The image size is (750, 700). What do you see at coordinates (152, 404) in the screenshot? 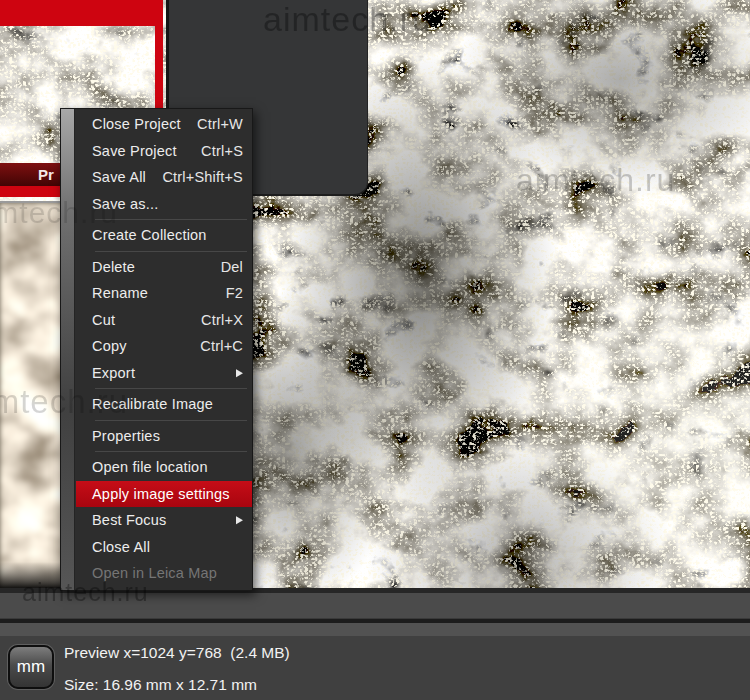
I see `menu-item-label: Recalibrate Image` at bounding box center [152, 404].